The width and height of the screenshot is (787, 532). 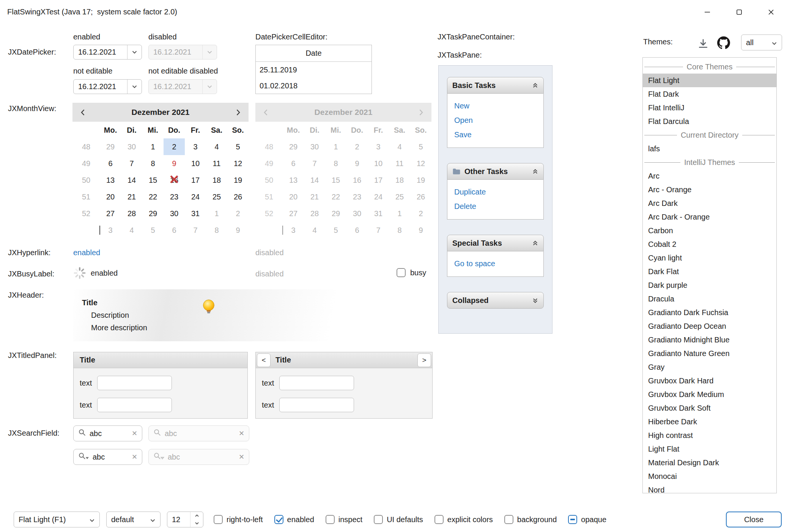 What do you see at coordinates (710, 217) in the screenshot?
I see `theme-list-item: Arc Dark - Orange` at bounding box center [710, 217].